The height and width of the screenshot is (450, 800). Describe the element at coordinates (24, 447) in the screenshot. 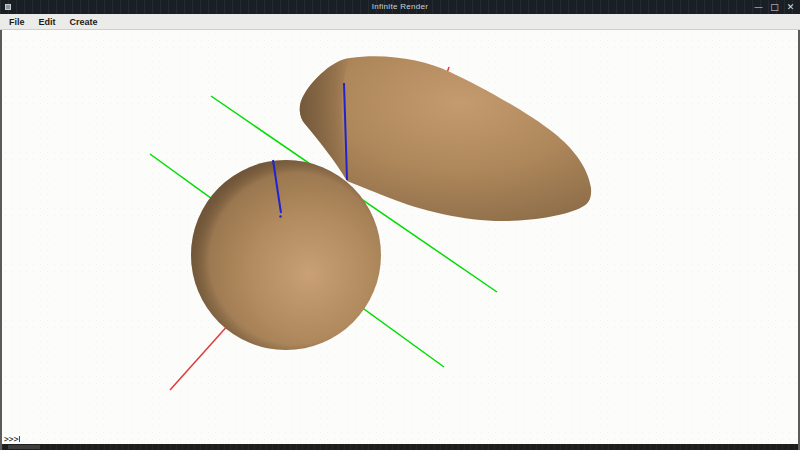

I see `scrollbar-thumb` at that location.